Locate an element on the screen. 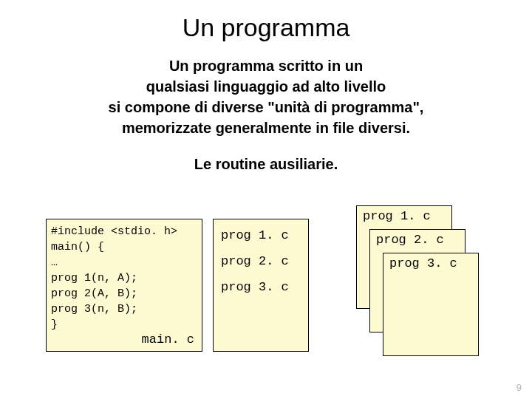  intro-line-4: memorizzate generalmente in file diversi… is located at coordinates (266, 128).